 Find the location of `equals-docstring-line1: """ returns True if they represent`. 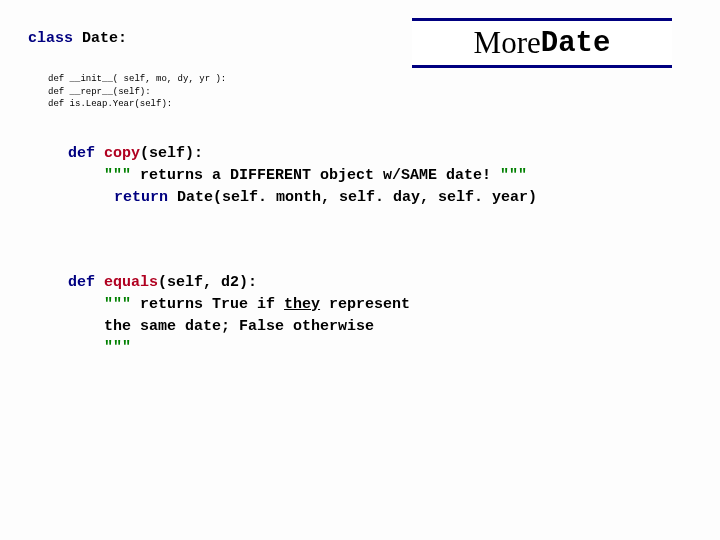

equals-docstring-line1: """ returns True if they represent is located at coordinates (257, 305).